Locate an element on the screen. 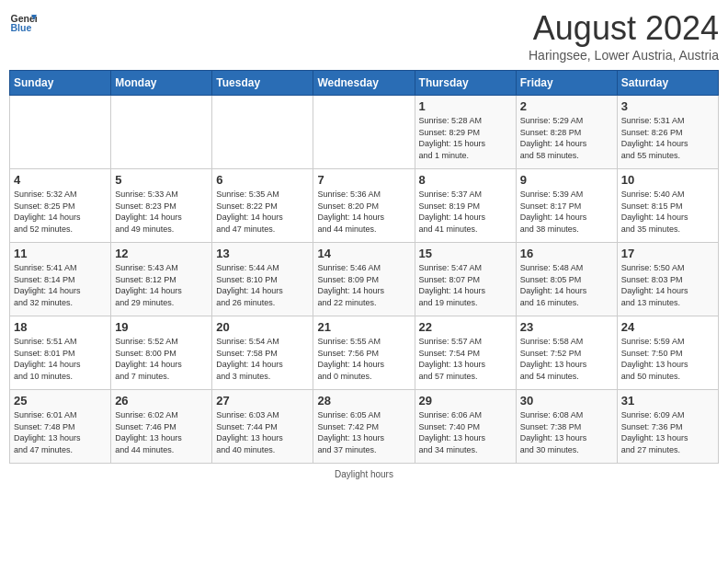 This screenshot has width=728, height=563. day-cell: 28Sunrise: 6:05 AM Sunset: 7:42 PM Dayli… is located at coordinates (364, 427).